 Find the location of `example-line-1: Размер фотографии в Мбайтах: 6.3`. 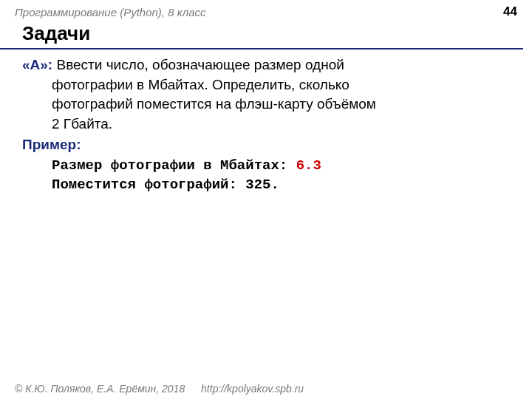

example-line-1: Размер фотографии в Мбайтах: 6.3 is located at coordinates (281, 166).